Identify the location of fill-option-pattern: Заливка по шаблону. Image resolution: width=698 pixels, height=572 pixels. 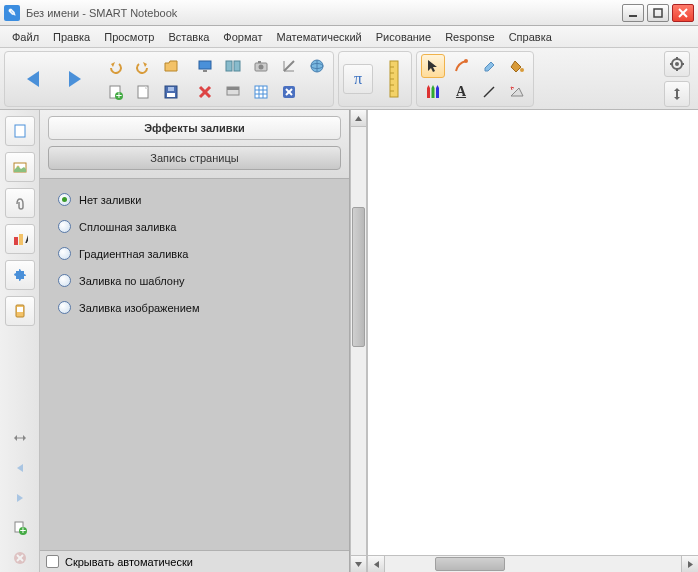
(194, 280).